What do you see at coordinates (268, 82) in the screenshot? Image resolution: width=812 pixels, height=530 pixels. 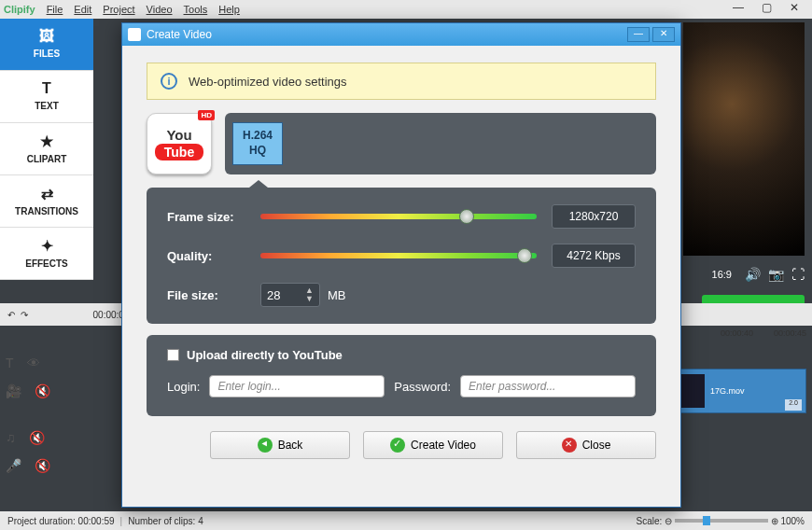 I see `info-banner-text: Web-optimized video settings` at bounding box center [268, 82].